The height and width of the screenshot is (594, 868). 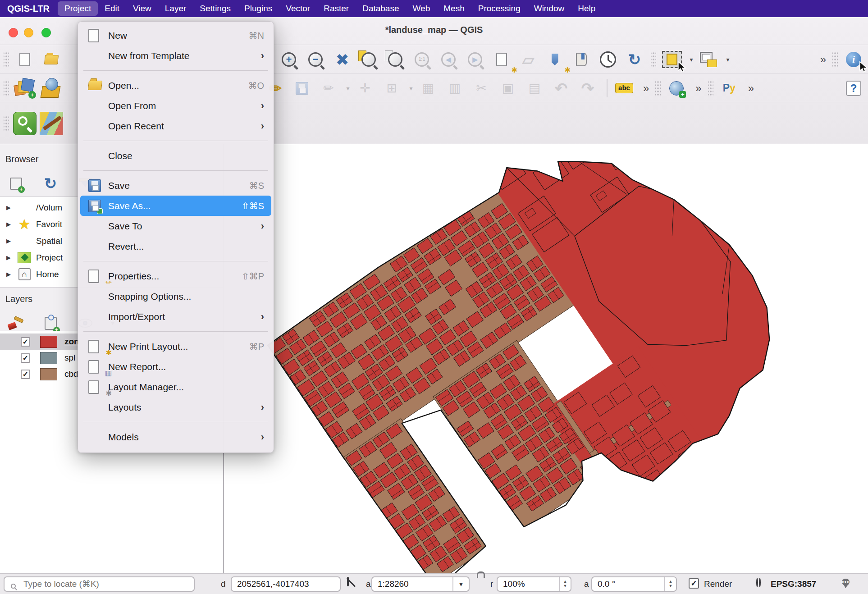 I want to click on menu-item-save: Save⌘S, so click(x=176, y=186).